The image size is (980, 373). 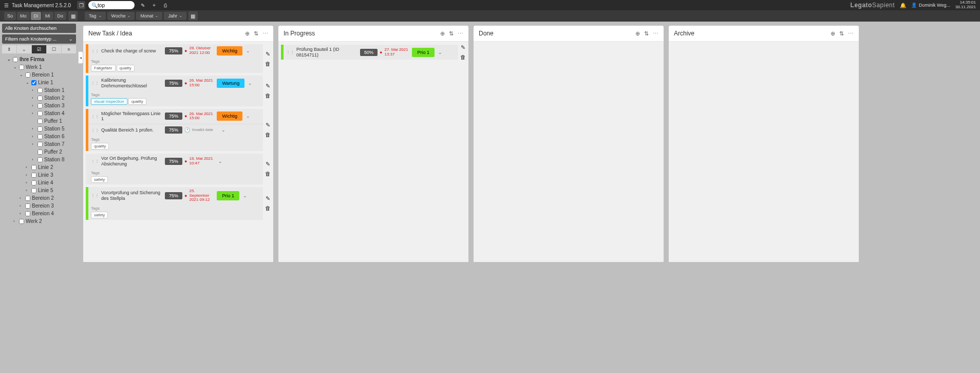 I want to click on tag: Fallgefahr, so click(x=103, y=68).